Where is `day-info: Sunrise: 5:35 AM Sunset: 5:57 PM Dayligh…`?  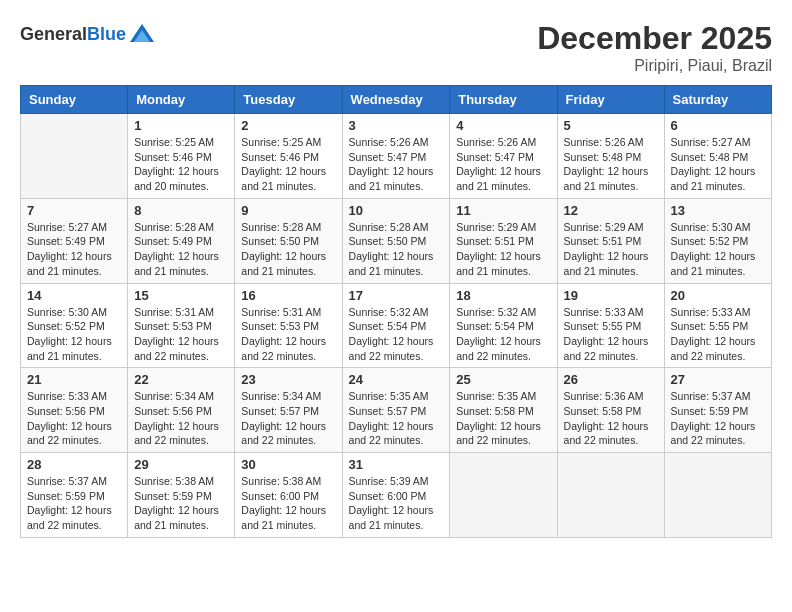
day-info: Sunrise: 5:35 AM Sunset: 5:57 PM Dayligh… is located at coordinates (396, 418).